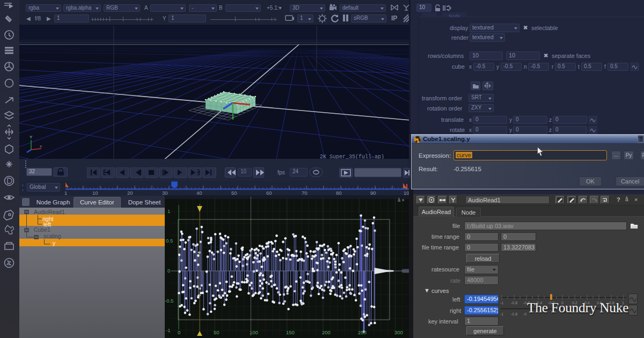 The image size is (644, 338). I want to click on svg-text: scaling, so click(53, 236).